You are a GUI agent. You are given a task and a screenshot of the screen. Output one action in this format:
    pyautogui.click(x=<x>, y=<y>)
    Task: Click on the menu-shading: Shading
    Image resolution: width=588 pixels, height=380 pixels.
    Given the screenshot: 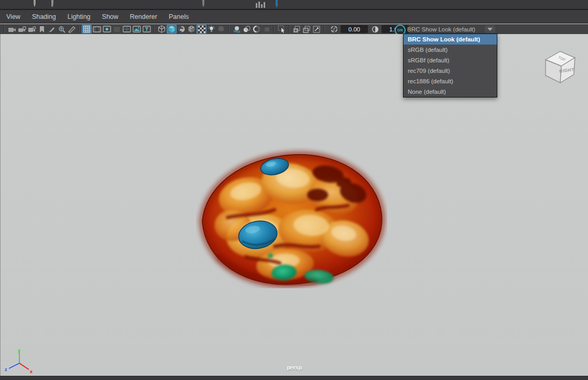 What is the action you would take?
    pyautogui.click(x=44, y=17)
    